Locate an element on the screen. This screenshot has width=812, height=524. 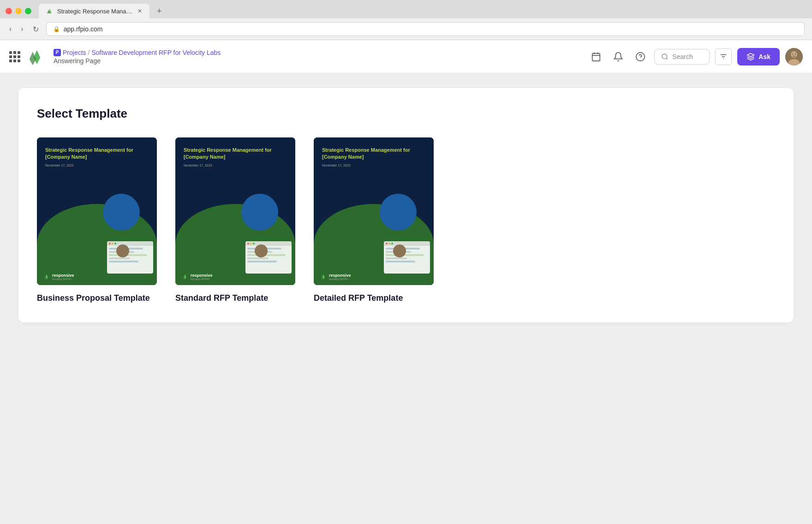
search-bar: Search is located at coordinates (682, 57).